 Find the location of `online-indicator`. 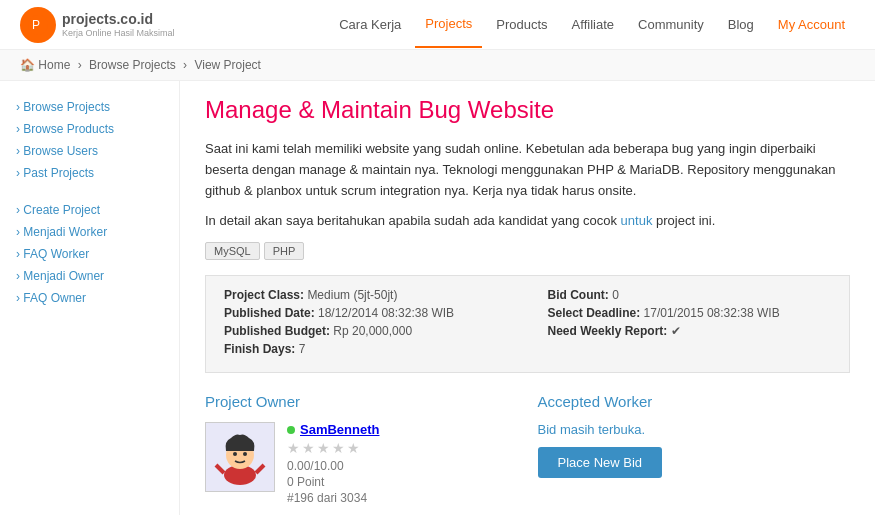

online-indicator is located at coordinates (291, 430).